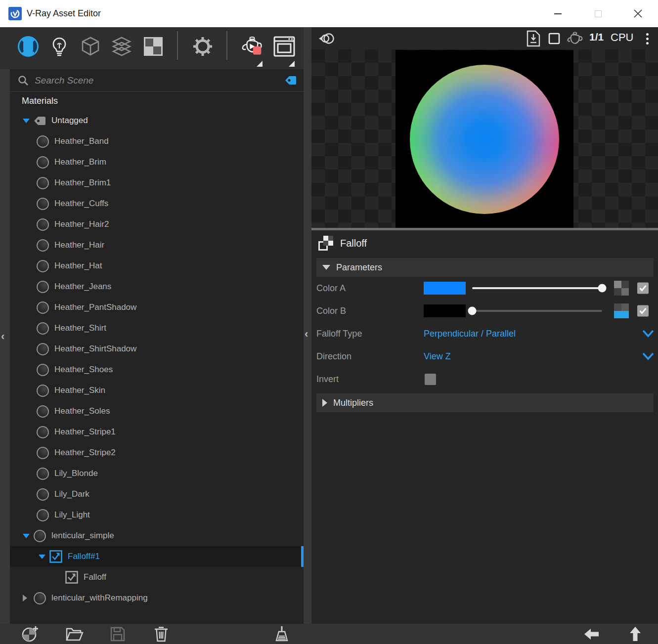 This screenshot has width=658, height=644. What do you see at coordinates (157, 432) in the screenshot?
I see `tree-item: Heather_Stripe1` at bounding box center [157, 432].